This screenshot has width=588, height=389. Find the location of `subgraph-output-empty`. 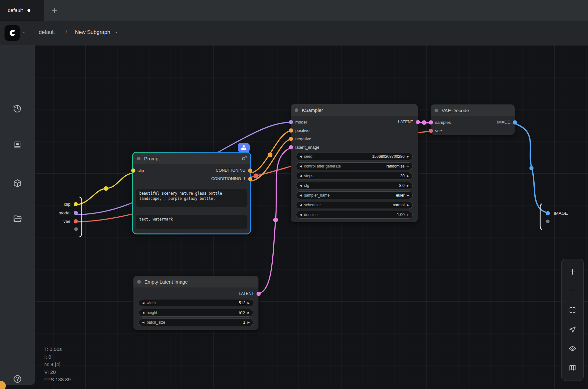

subgraph-output-empty is located at coordinates (548, 221).